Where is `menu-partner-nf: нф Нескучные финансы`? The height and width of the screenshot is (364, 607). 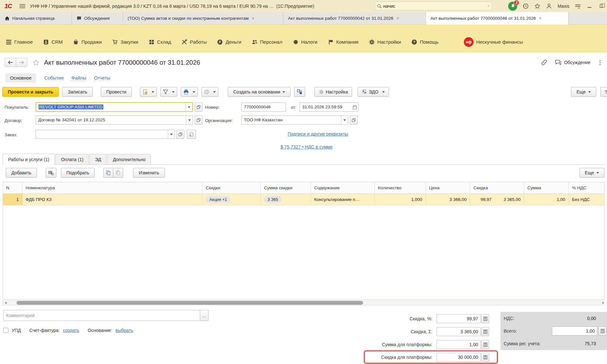 menu-partner-nf: нф Нескучные финансы is located at coordinates (493, 42).